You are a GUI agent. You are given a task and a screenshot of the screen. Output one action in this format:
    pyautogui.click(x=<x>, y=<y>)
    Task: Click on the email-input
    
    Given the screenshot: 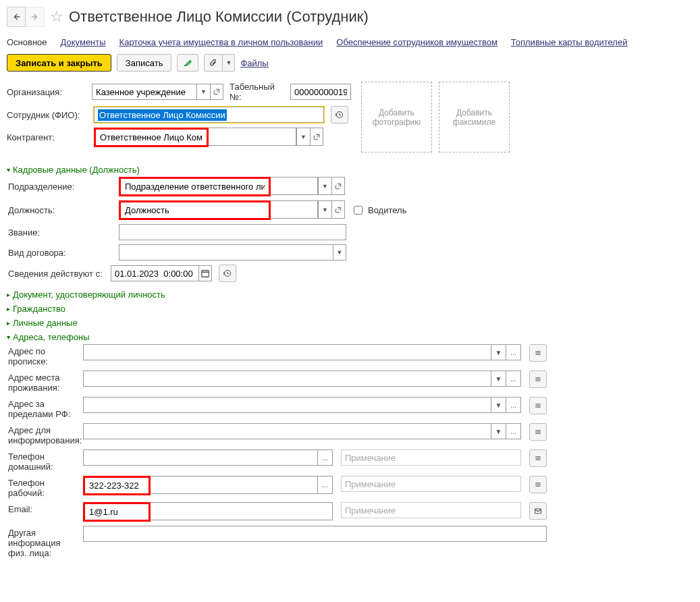 What is the action you would take?
    pyautogui.click(x=117, y=512)
    